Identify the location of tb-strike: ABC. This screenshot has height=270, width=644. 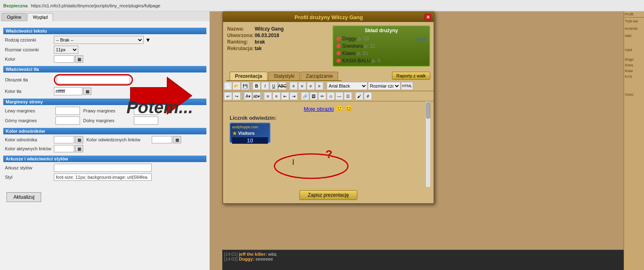
(282, 86).